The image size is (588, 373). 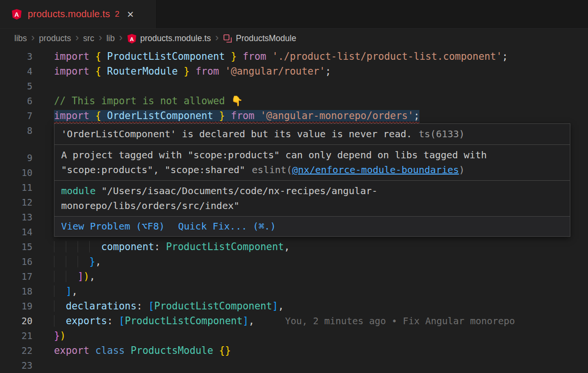 I want to click on code-line: 22export class ProductsModule {}, so click(x=294, y=351).